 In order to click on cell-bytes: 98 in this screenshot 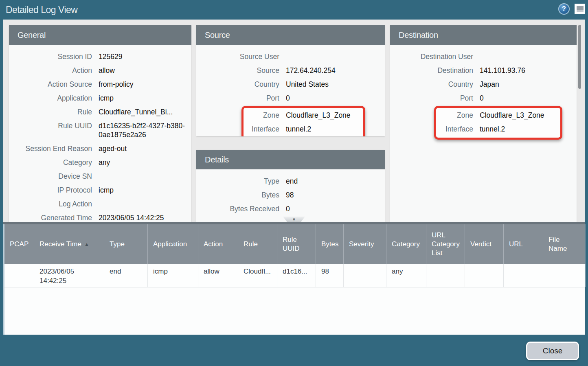, I will do `click(330, 275)`.